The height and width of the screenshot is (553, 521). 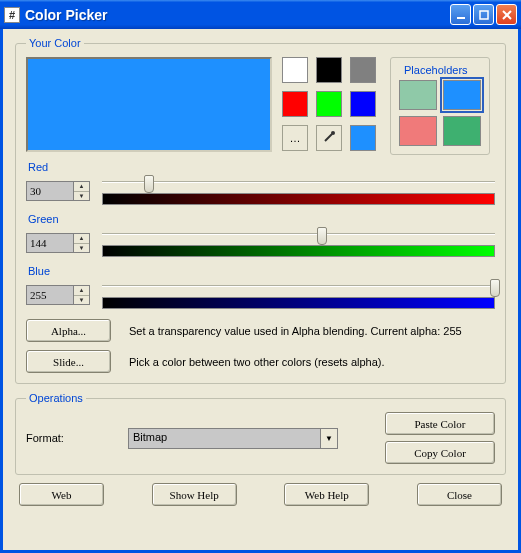 I want to click on eyedropper-button, so click(x=329, y=138).